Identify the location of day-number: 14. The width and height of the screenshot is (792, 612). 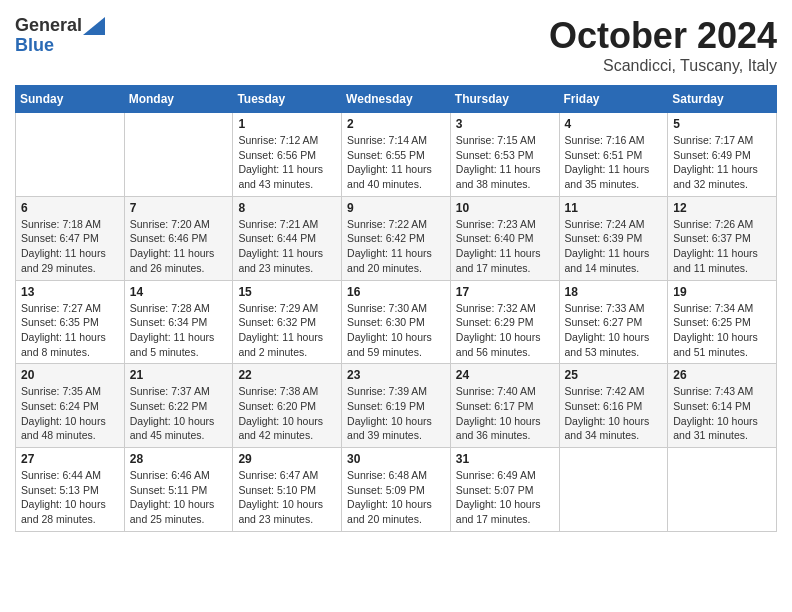
(179, 292).